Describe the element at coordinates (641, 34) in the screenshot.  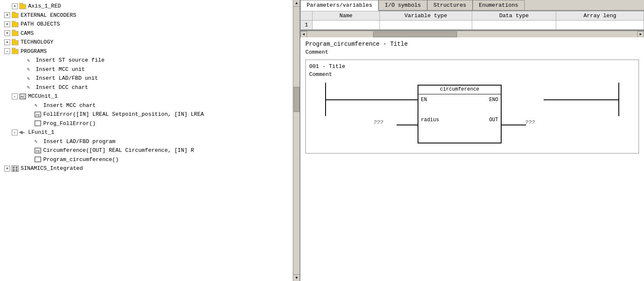
I see `hscroll-right-btn: ►` at that location.